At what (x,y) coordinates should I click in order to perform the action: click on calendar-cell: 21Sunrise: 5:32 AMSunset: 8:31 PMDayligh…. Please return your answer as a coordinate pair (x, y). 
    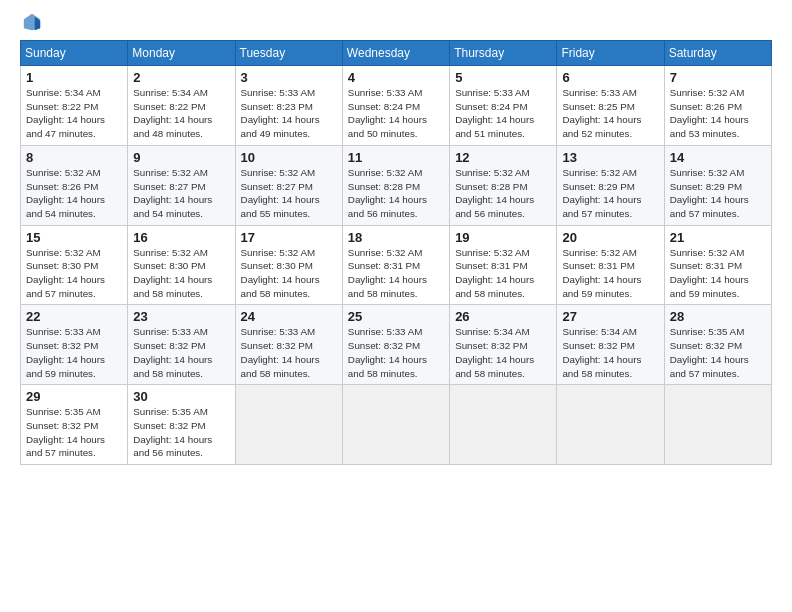
    Looking at the image, I should click on (718, 265).